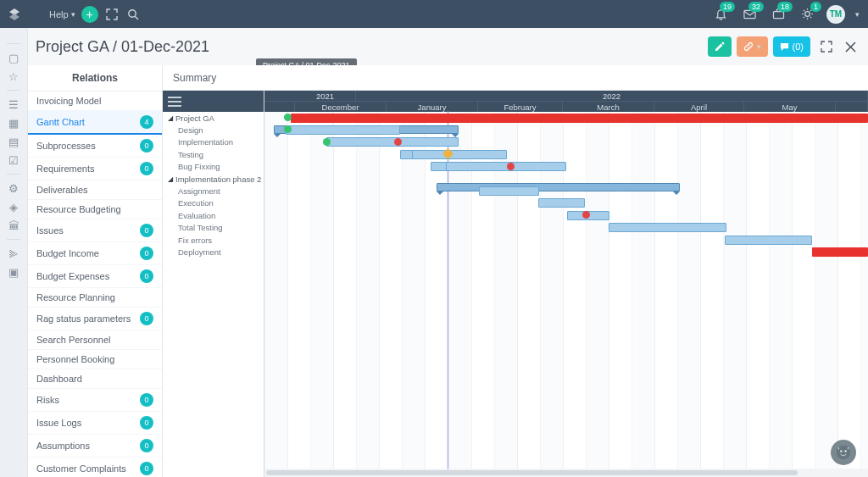 The image size is (868, 477). I want to click on task-column-header, so click(214, 102).